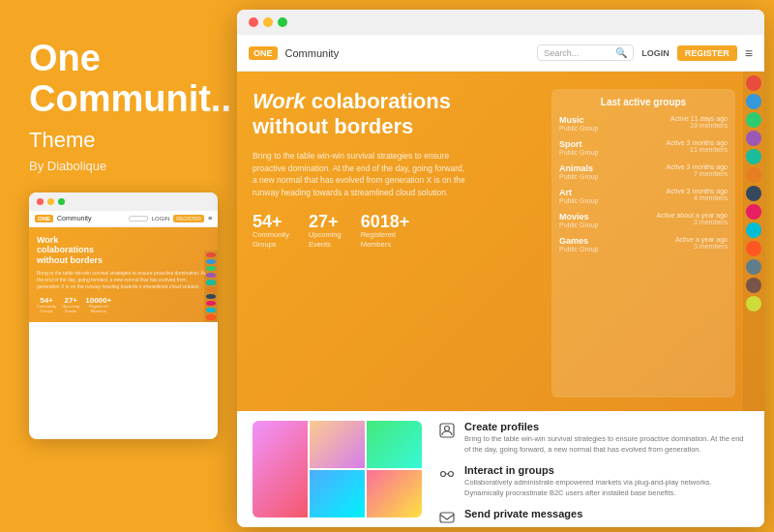 This screenshot has height=532, width=774. Describe the element at coordinates (643, 195) in the screenshot. I see `group-item-art: ArtPublic Group Active 3 months ago4 mem…` at that location.